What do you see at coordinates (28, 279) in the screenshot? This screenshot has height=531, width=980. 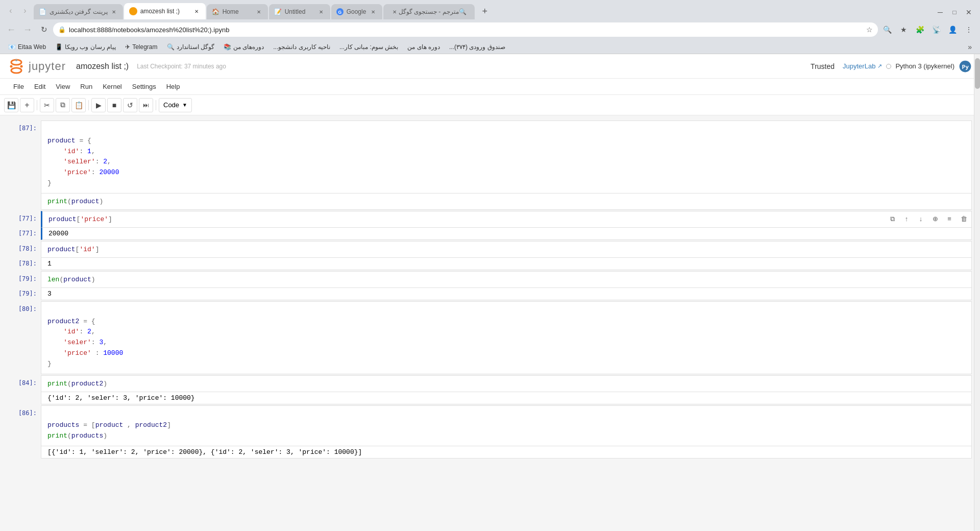 I see `cell-79-prompt: [79]:` at bounding box center [28, 279].